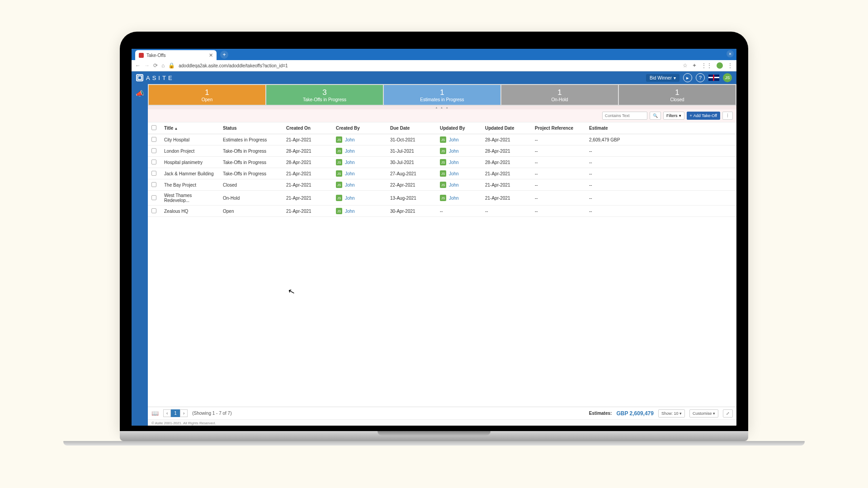  Describe the element at coordinates (251, 198) in the screenshot. I see `cell-status: On-Hold` at that location.